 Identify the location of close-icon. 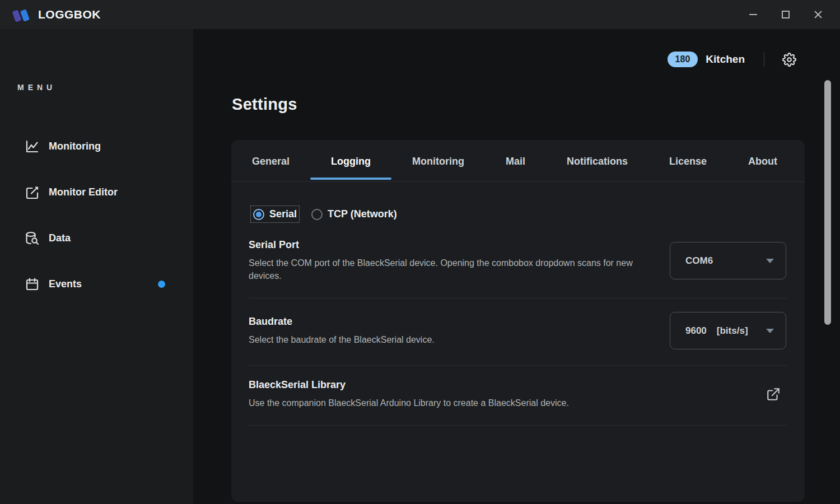
(818, 15).